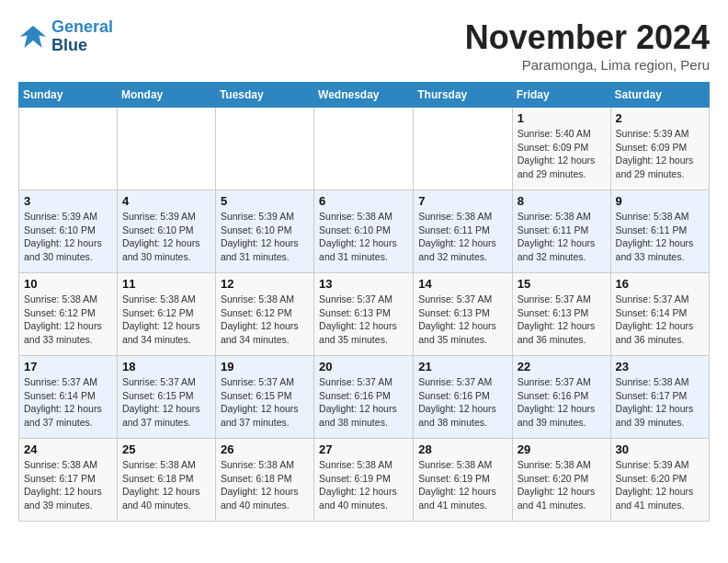 This screenshot has width=728, height=563. What do you see at coordinates (265, 397) in the screenshot?
I see `day-cell-19: 19Sunrise: 5:37 AM Sunset: 6:15 PM Dayli…` at bounding box center [265, 397].